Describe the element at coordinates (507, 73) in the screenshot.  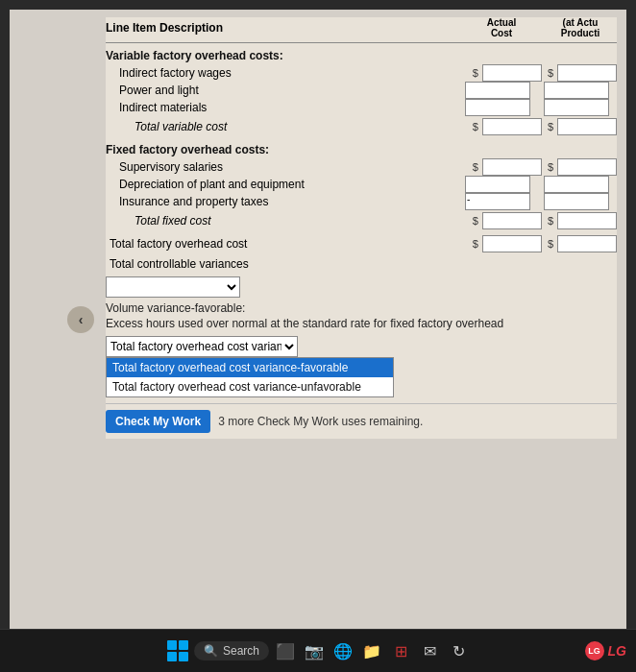
I see `indirect-wages-col1: $` at that location.